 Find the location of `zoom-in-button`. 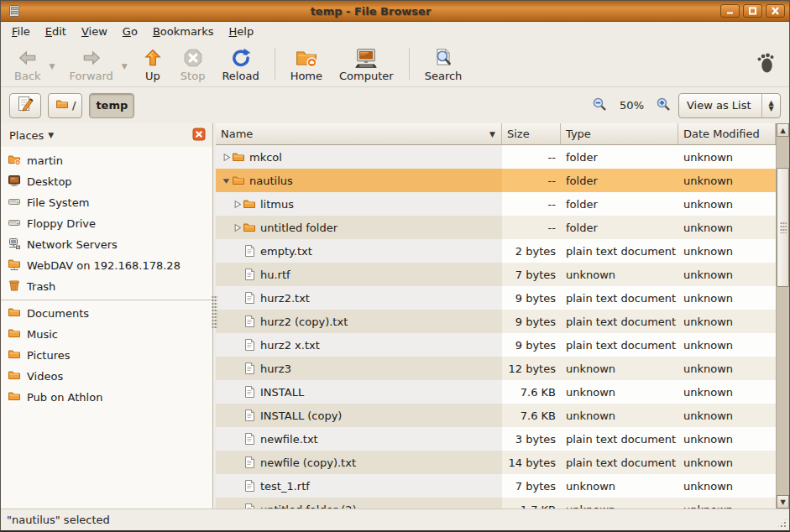

zoom-in-button is located at coordinates (663, 106).